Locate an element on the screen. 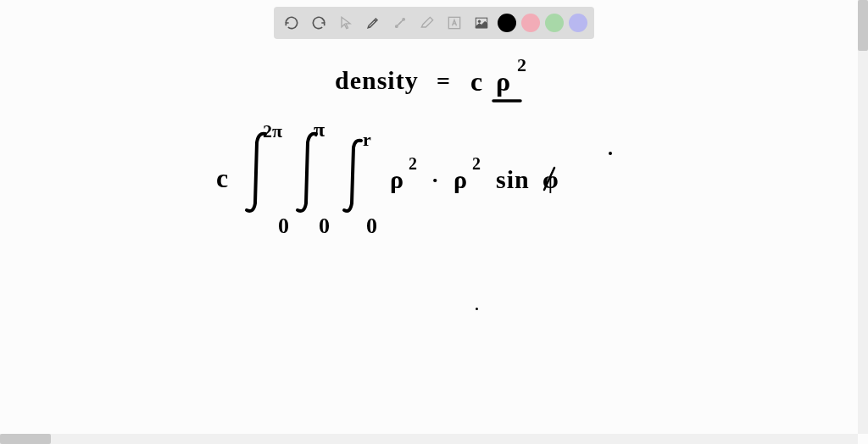 This screenshot has height=444, width=868. hand-rho2: ρ is located at coordinates (397, 180).